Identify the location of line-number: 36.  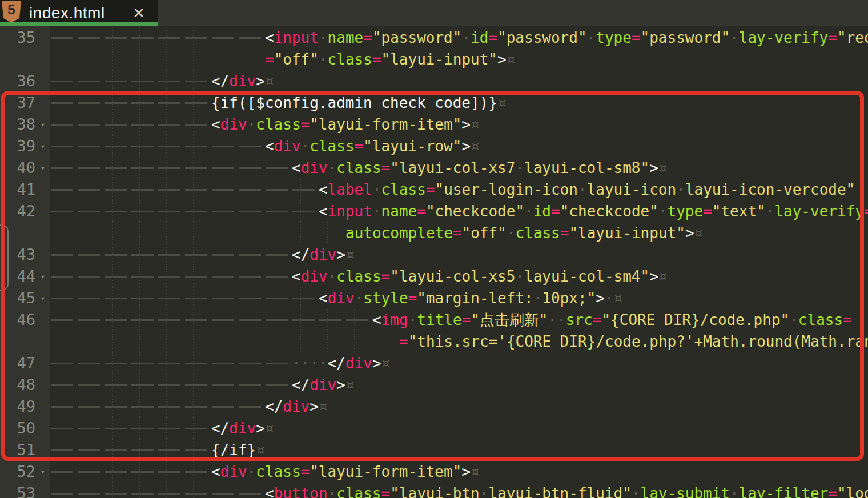
(18, 81).